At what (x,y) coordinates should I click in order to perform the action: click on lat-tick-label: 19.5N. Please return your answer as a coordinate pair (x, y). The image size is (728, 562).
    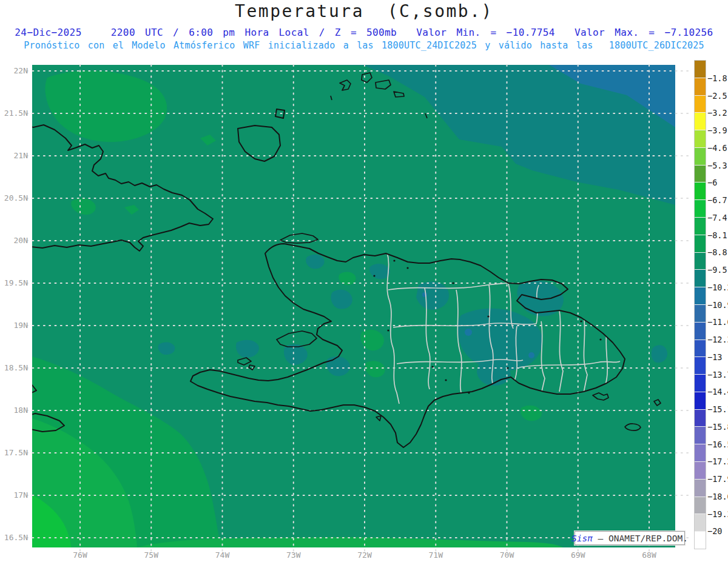
    Looking at the image, I should click on (14, 283).